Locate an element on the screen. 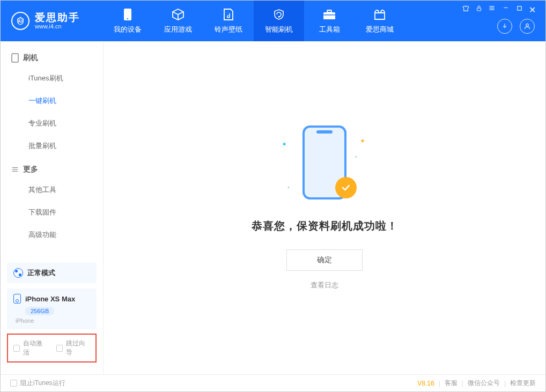 Image resolution: width=546 pixels, height=392 pixels. sidebar-item-other-tools: 其他工具 is located at coordinates (51, 190).